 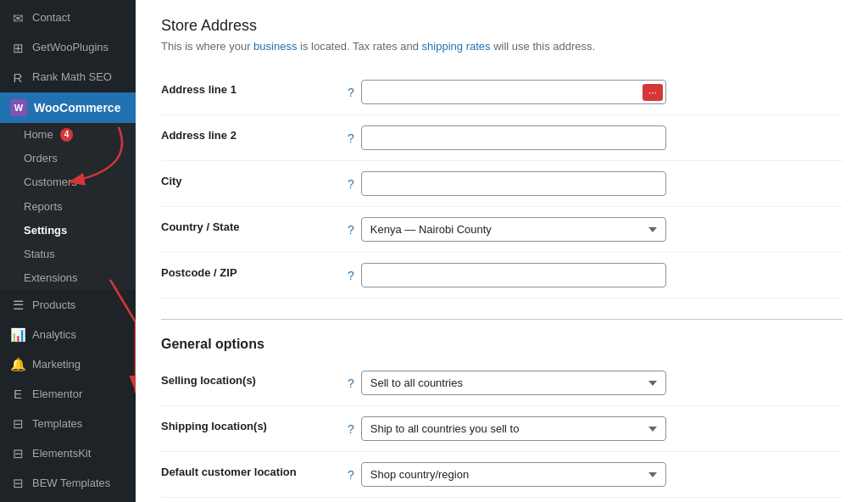 What do you see at coordinates (77, 108) in the screenshot?
I see `woo-label: WooCommerce` at bounding box center [77, 108].